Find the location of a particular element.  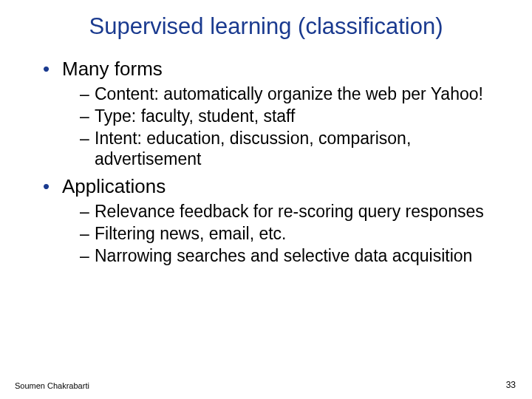

subbullet-relevance: Relevance feedback for re-scoring query … is located at coordinates (291, 211).